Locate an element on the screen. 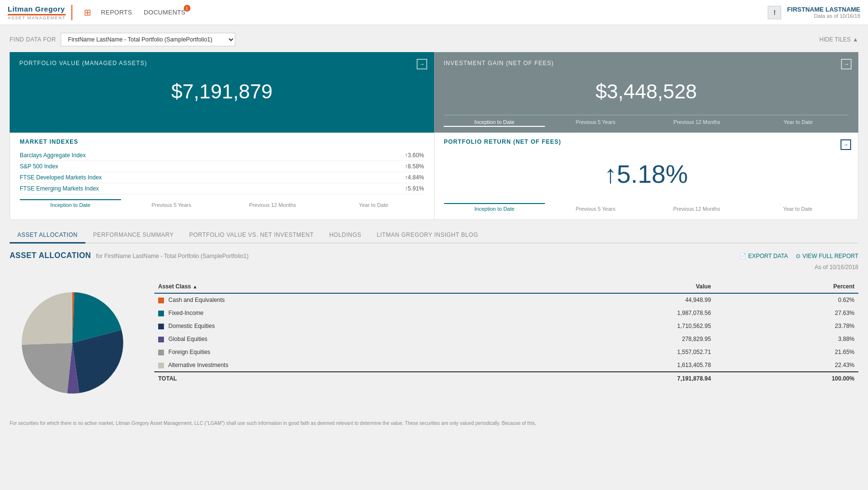 The height and width of the screenshot is (490, 868). portfolio-return-tile: PORTFOLIO RETURN (NET OF FEES) → ↑5.18% … is located at coordinates (647, 177).